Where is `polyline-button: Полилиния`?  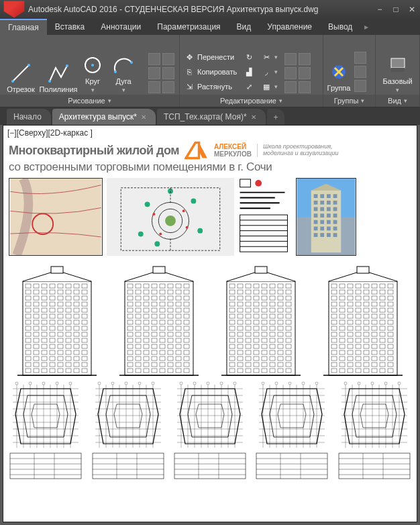
polyline-button: Полилиния is located at coordinates (58, 78).